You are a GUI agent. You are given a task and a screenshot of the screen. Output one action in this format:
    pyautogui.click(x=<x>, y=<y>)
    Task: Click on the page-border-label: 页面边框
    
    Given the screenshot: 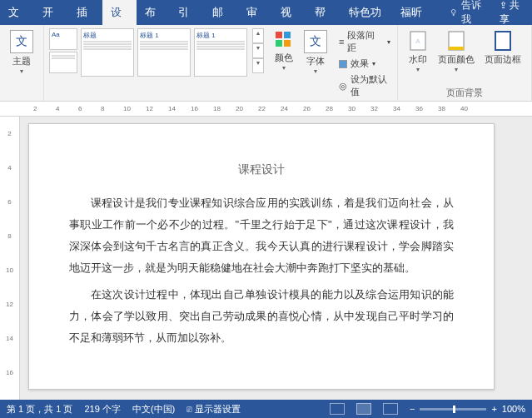 What is the action you would take?
    pyautogui.click(x=503, y=60)
    